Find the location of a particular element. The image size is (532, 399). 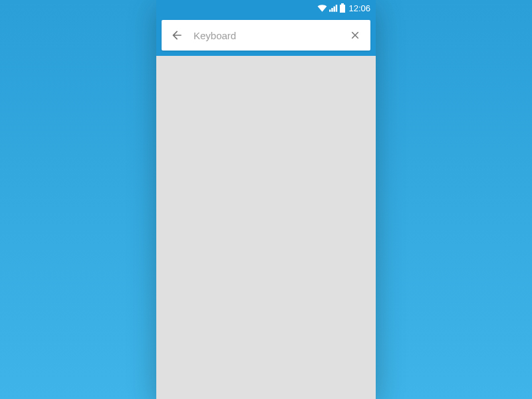

back-arrow-icon is located at coordinates (177, 35).